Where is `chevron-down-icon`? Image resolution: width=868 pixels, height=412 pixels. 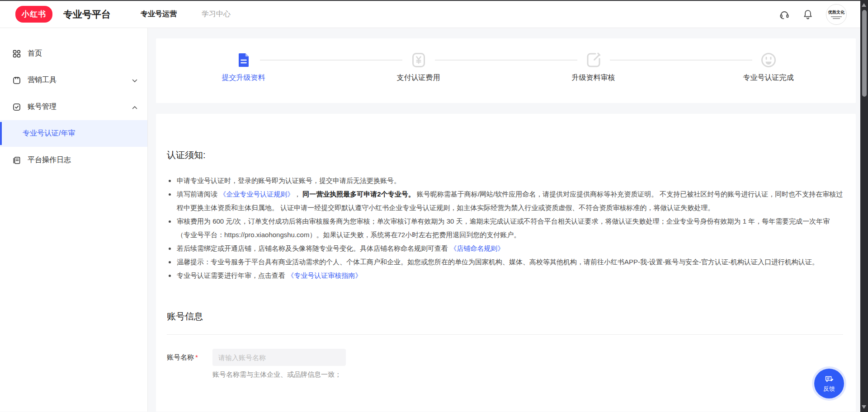
chevron-down-icon is located at coordinates (135, 80).